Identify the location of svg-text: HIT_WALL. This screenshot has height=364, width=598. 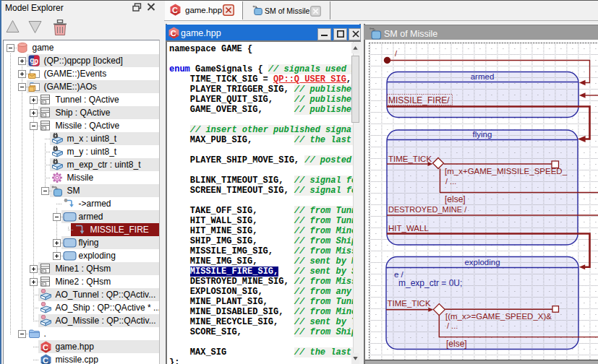
(409, 228).